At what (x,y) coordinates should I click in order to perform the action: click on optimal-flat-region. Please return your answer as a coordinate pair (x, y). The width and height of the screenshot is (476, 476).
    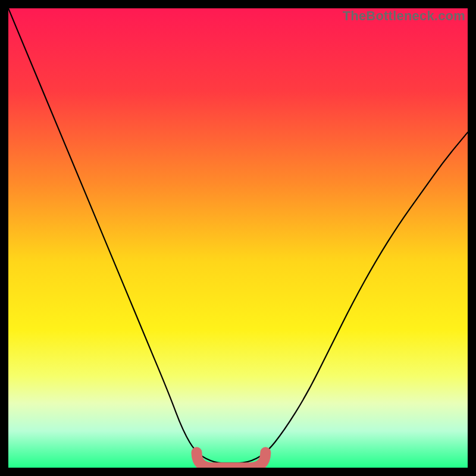
    Looking at the image, I should click on (231, 460).